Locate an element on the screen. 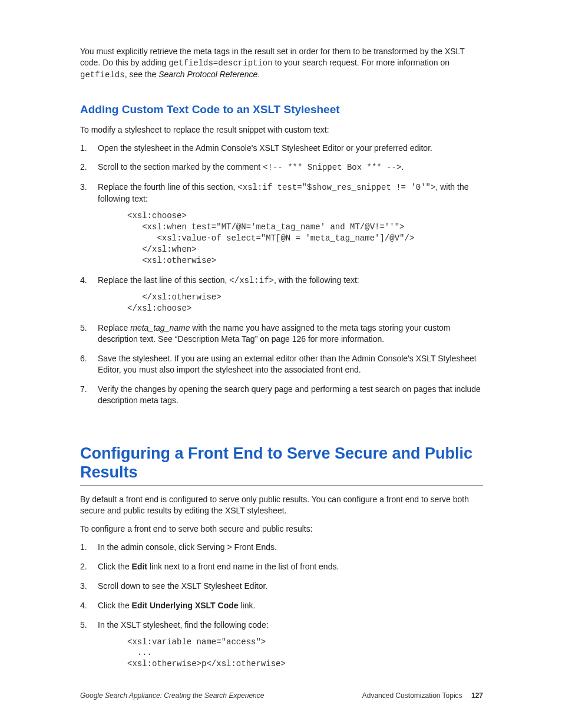 The width and height of the screenshot is (562, 728). step-item: Save the stylesheet. If you are using an… is located at coordinates (282, 364).